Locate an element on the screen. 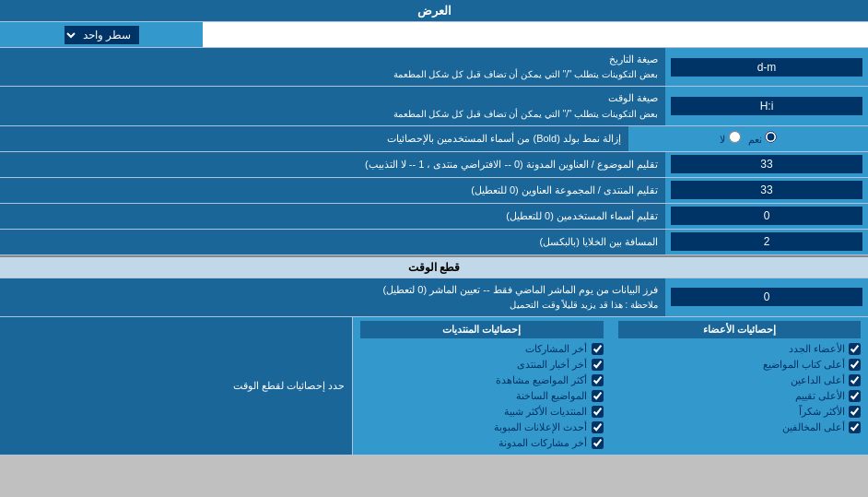 The height and width of the screenshot is (497, 868). realtime-filter-field is located at coordinates (767, 297).